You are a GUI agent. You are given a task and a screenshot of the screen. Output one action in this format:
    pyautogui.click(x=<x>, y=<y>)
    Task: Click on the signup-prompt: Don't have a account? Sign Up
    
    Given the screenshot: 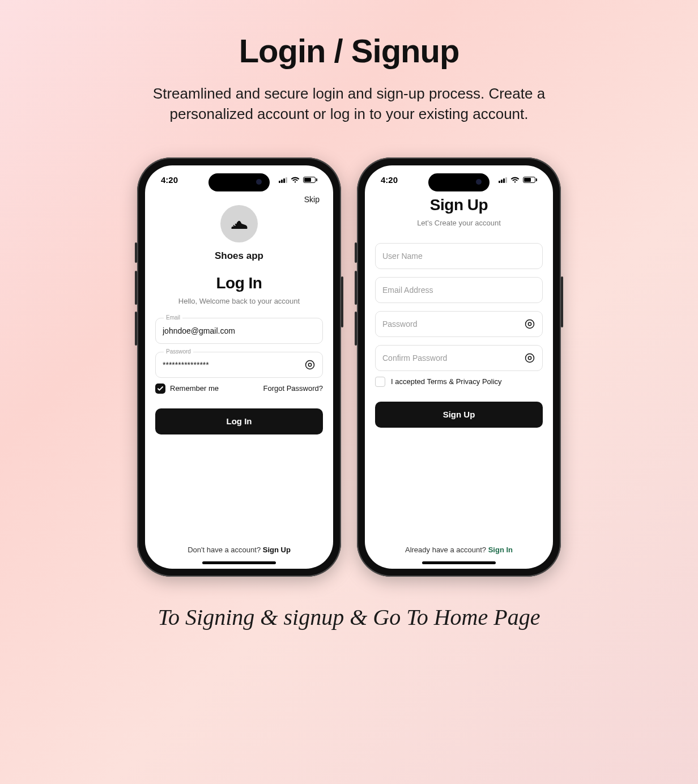 What is the action you would take?
    pyautogui.click(x=239, y=549)
    